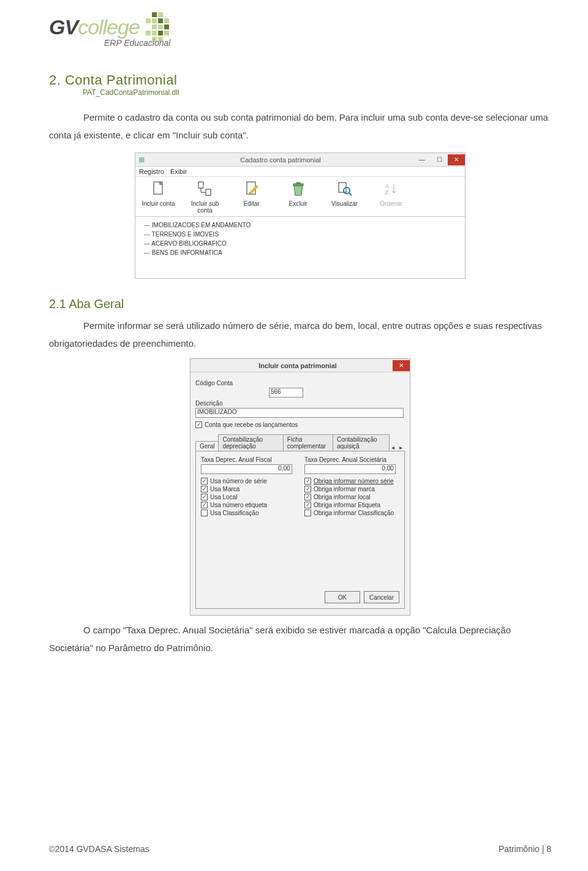  I want to click on checkbox-obriga-etiqueta: ✓Obriga informar Etiqueta, so click(352, 505).